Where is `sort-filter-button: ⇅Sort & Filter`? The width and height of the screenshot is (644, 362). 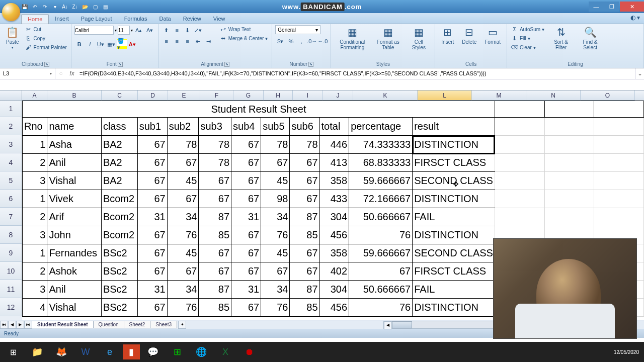 sort-filter-button: ⇅Sort & Filter is located at coordinates (561, 38).